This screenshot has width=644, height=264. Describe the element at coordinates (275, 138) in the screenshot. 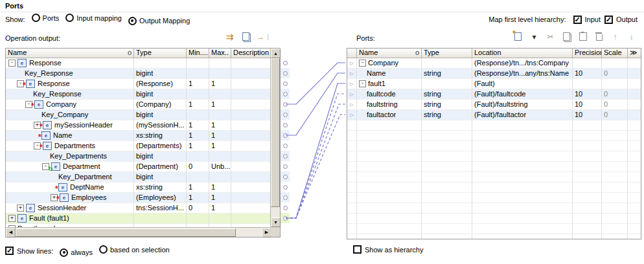

I see `vertical-scrollbar: ▲ ▼` at that location.